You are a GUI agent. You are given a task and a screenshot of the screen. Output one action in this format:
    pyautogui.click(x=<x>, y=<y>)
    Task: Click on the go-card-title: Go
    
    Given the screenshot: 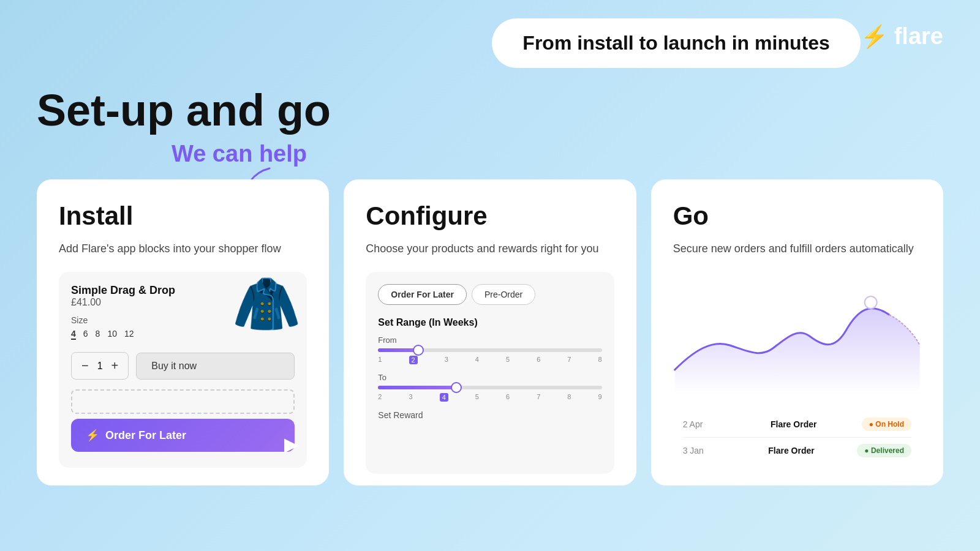 What is the action you would take?
    pyautogui.click(x=797, y=216)
    